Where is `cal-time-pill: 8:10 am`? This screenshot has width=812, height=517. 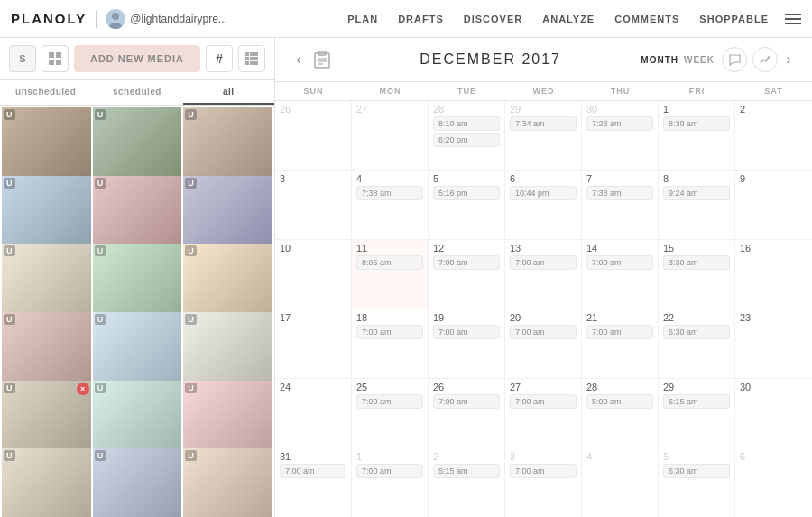 cal-time-pill: 8:10 am is located at coordinates (466, 124).